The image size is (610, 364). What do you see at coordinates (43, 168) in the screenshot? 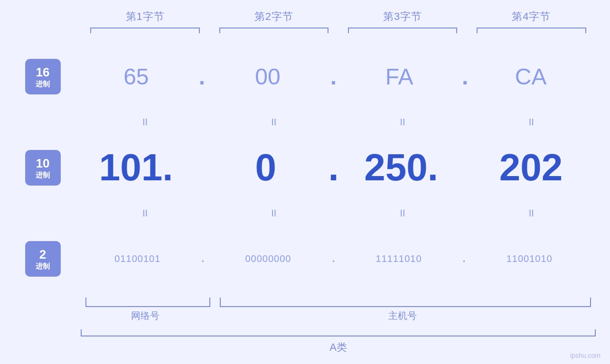
I see `decimal-label: 10 进制` at bounding box center [43, 168].